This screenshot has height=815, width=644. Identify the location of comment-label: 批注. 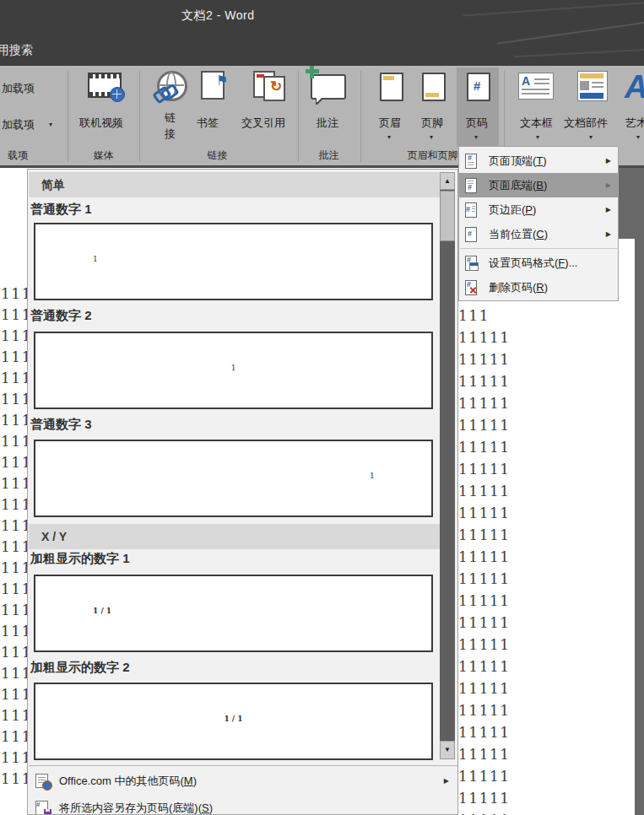
(327, 123).